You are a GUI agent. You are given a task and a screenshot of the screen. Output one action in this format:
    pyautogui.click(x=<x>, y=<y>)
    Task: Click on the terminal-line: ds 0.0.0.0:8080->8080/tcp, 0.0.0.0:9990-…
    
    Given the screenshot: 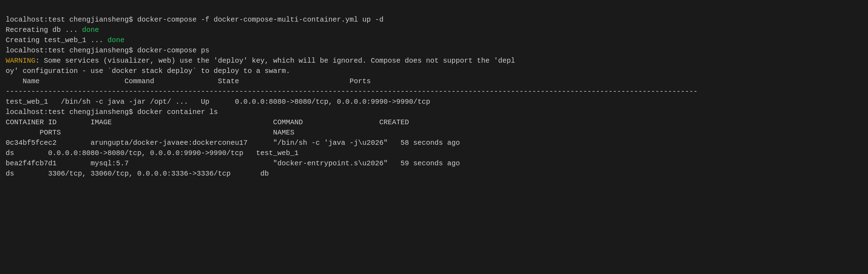 What is the action you would take?
    pyautogui.click(x=434, y=153)
    